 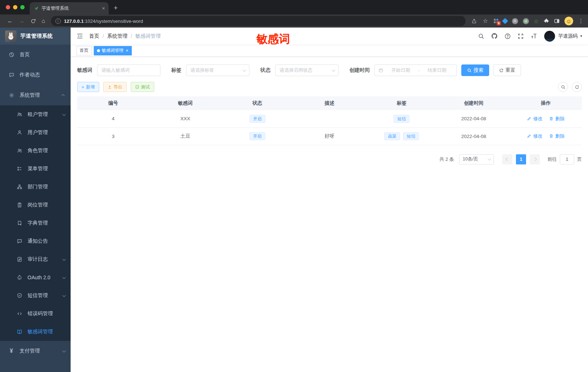 What do you see at coordinates (474, 136) in the screenshot?
I see `cell-create-time: 2022-04-08` at bounding box center [474, 136].